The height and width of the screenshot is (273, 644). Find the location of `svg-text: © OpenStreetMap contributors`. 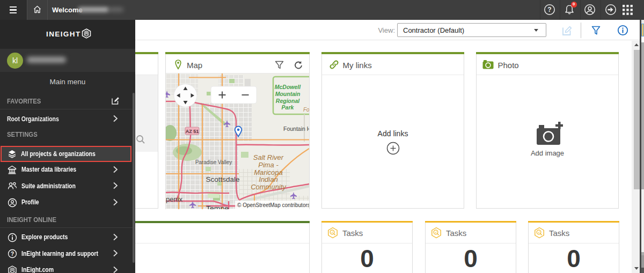

svg-text: © OpenStreetMap contributors is located at coordinates (273, 205).